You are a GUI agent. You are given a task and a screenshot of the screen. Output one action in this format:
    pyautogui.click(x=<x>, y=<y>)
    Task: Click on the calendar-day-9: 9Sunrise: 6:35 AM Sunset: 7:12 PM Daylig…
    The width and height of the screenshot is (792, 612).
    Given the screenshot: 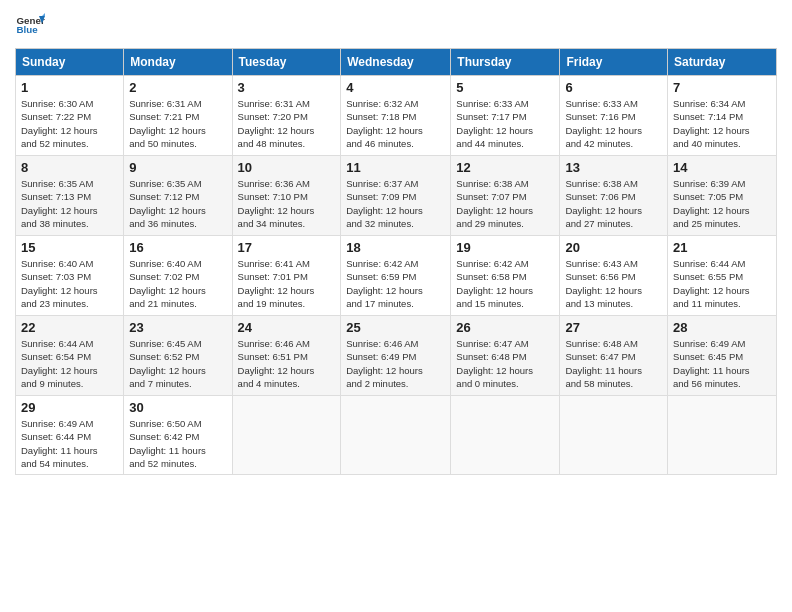 What is the action you would take?
    pyautogui.click(x=178, y=196)
    